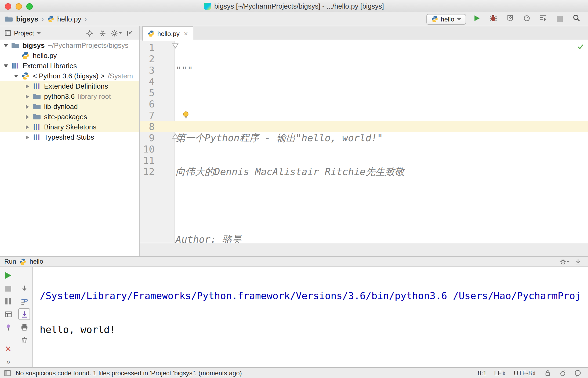  What do you see at coordinates (382, 172) in the screenshot?
I see `code-line: 向伟大的Dennis MacAlistair Ritchie先生致敬` at bounding box center [382, 172].